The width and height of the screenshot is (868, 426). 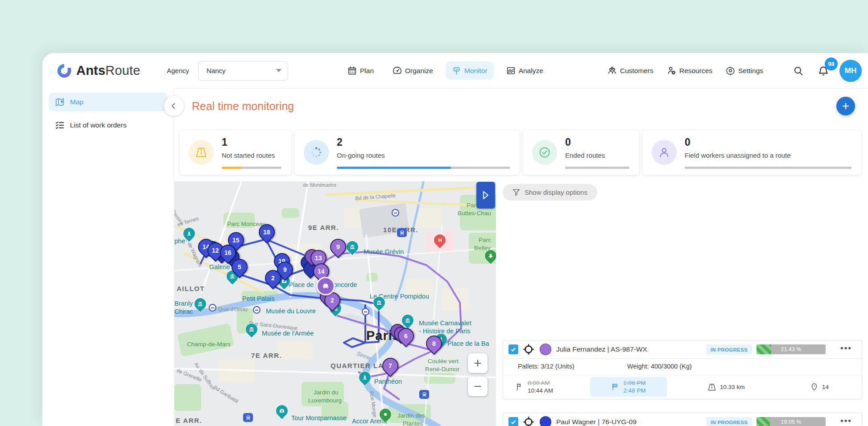 I want to click on start-time-group: 8:00 AM10:44 AM, so click(x=534, y=387).